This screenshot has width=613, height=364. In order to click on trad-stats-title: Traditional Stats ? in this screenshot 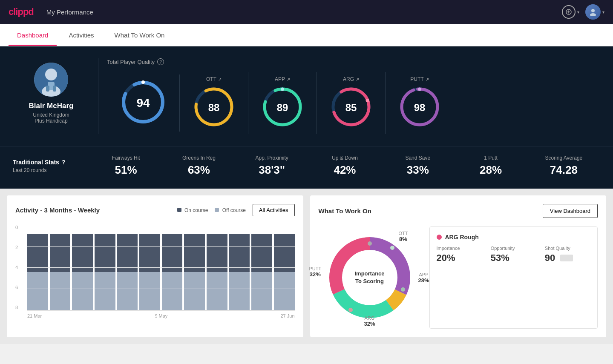, I will do `click(51, 162)`.